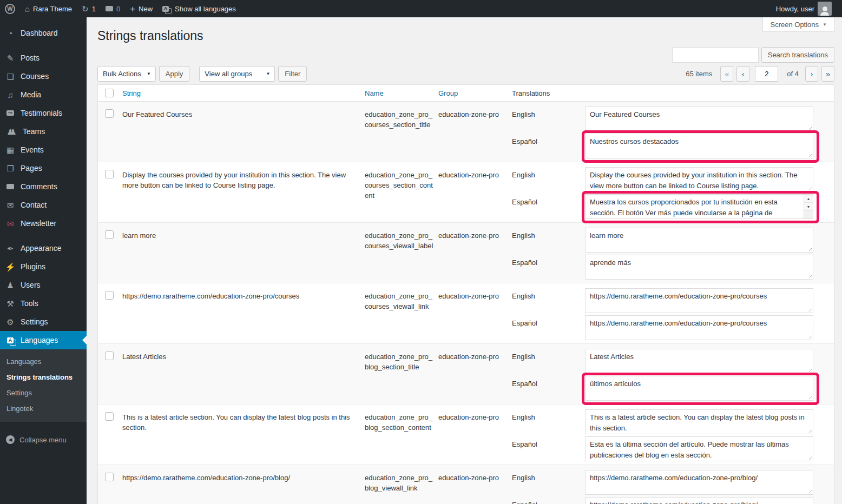 The height and width of the screenshot is (504, 842). What do you see at coordinates (727, 74) in the screenshot?
I see `first-page-button: «` at bounding box center [727, 74].